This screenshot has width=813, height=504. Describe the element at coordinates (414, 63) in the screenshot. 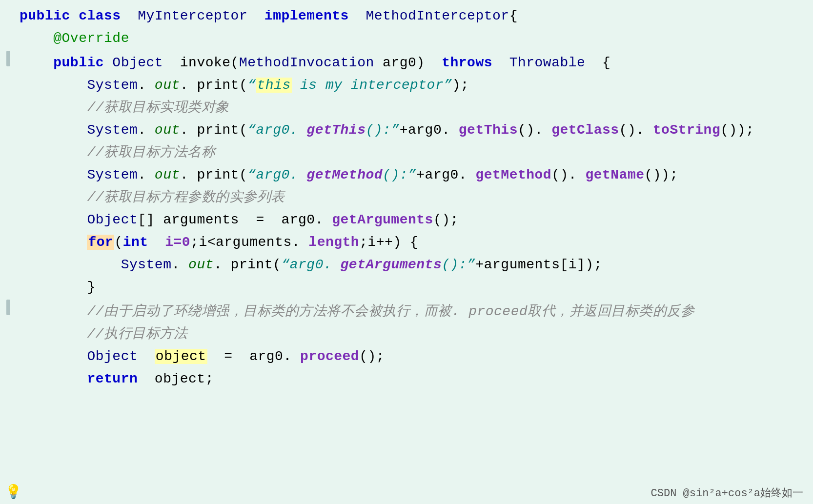

I see `code-content-3: public Object invoke(MethodInvocation ar…` at that location.